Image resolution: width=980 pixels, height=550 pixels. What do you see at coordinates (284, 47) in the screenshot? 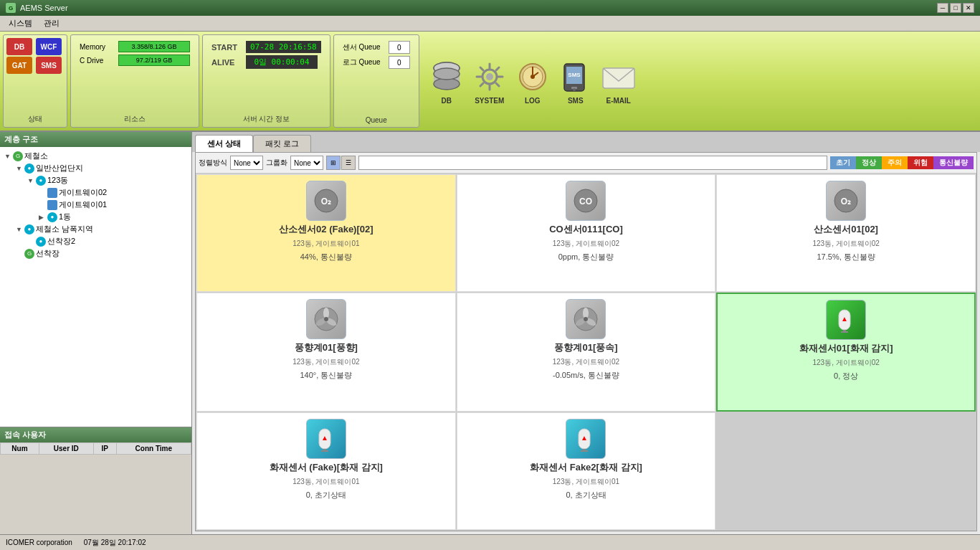
I see `start-value: 07-28 20:16:58` at bounding box center [284, 47].